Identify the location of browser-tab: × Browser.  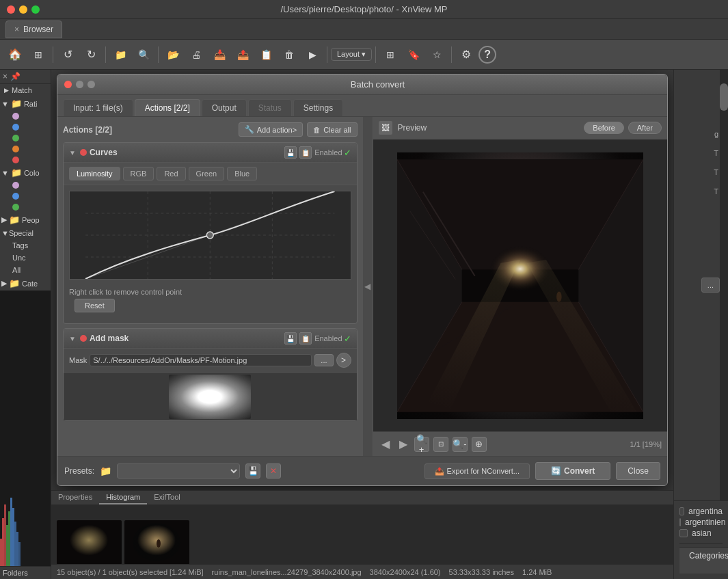
(34, 29).